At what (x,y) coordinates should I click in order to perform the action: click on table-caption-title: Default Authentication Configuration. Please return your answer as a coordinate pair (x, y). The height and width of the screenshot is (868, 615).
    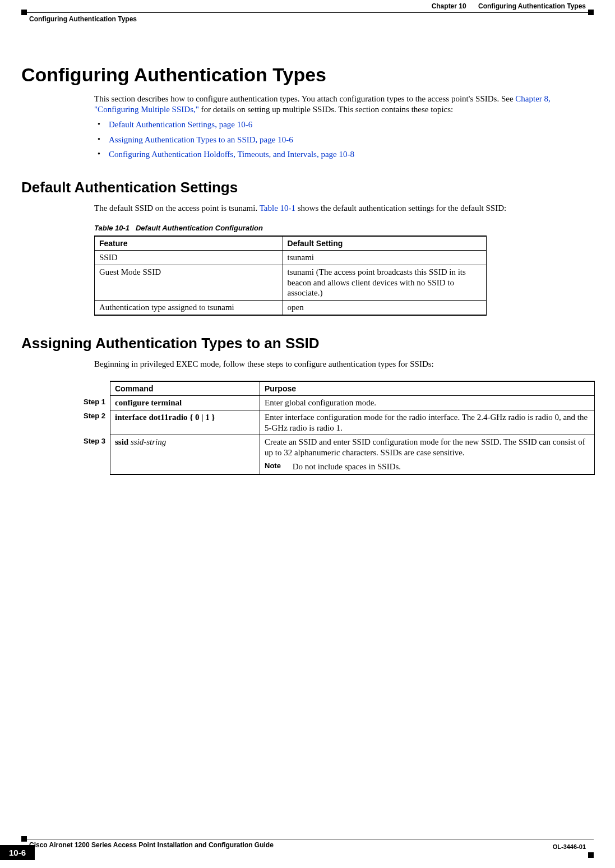
    Looking at the image, I should click on (200, 228).